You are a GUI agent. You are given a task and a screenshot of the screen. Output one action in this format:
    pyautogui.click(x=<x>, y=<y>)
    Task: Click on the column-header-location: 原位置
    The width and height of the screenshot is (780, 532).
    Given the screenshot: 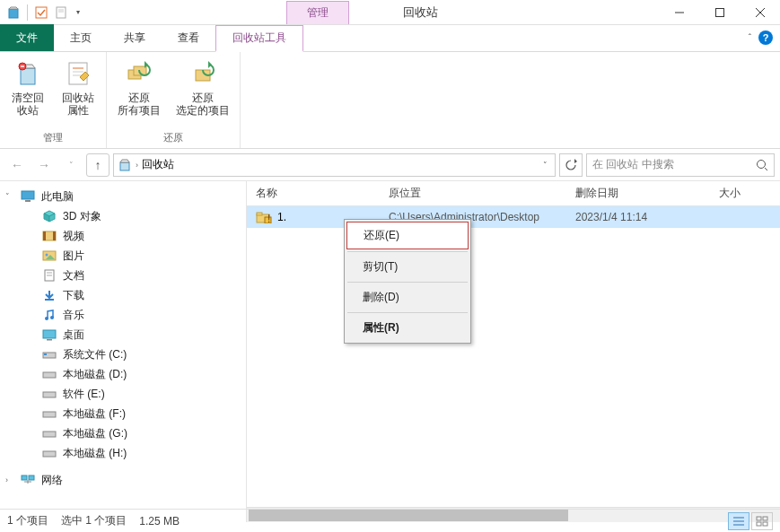 What is the action you would take?
    pyautogui.click(x=473, y=194)
    